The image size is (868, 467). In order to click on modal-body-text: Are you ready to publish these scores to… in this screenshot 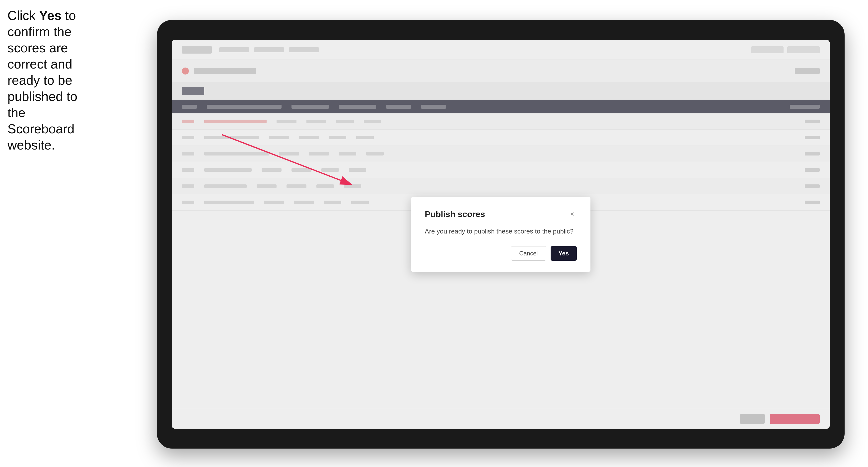, I will do `click(501, 231)`.